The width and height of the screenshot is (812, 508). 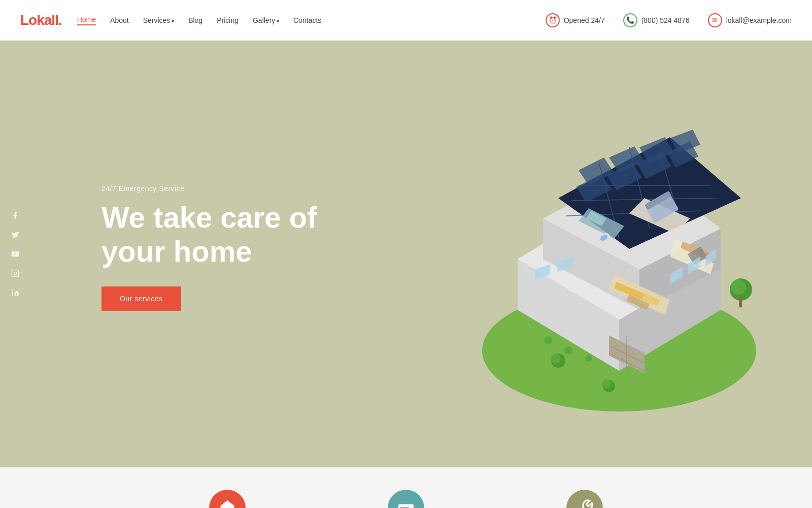 I want to click on logo-text: Lokall, so click(x=40, y=20).